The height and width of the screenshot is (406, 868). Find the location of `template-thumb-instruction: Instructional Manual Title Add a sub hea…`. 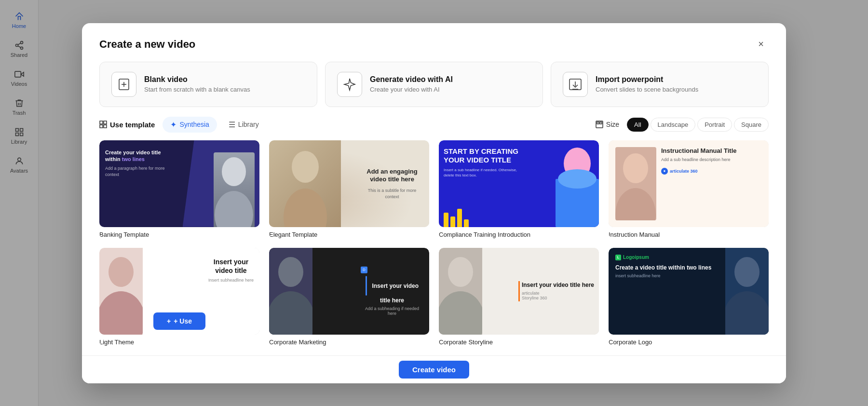

template-thumb-instruction: Instructional Manual Title Add a sub hea… is located at coordinates (689, 184).